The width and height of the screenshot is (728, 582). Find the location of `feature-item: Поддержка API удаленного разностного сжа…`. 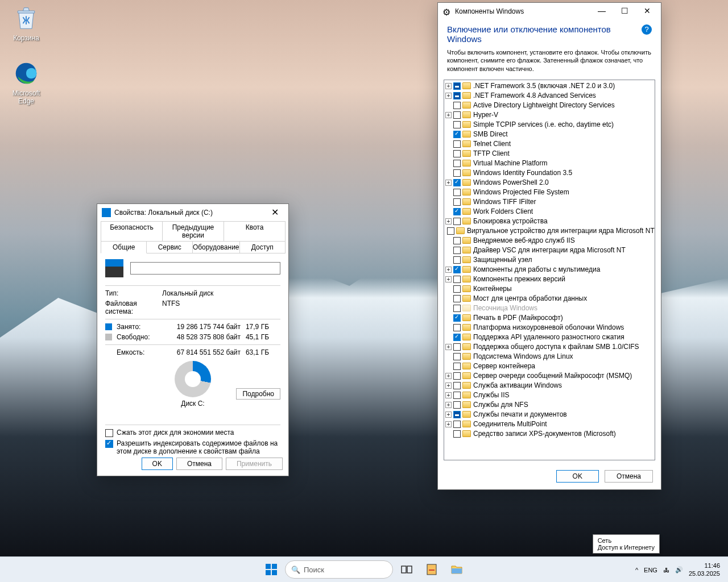

feature-item: Поддержка API удаленного разностного сжа… is located at coordinates (549, 338).